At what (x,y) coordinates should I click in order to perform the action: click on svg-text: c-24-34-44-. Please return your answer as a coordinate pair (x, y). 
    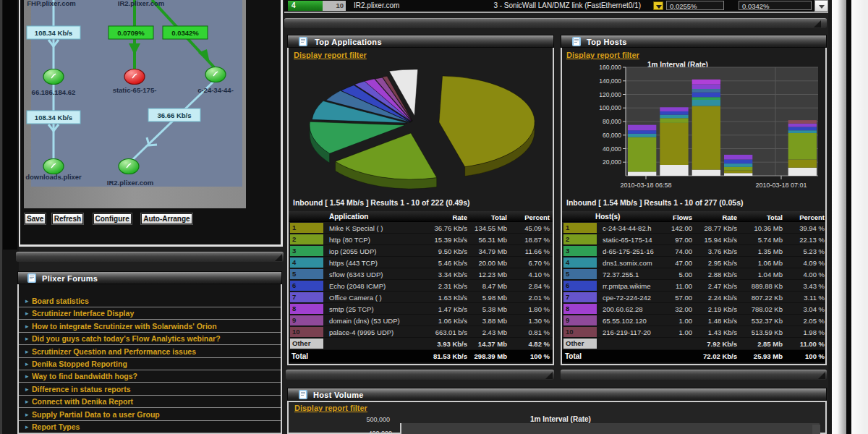
    Looking at the image, I should click on (216, 90).